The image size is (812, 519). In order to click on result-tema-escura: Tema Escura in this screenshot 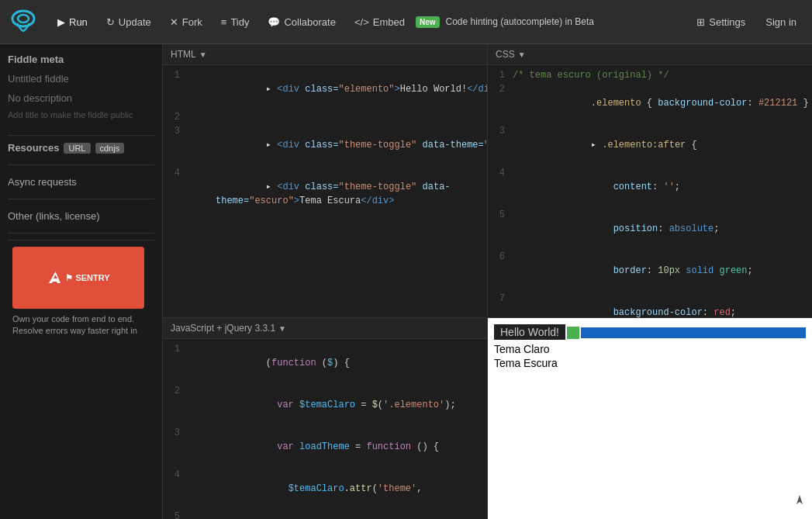, I will do `click(650, 363)`.